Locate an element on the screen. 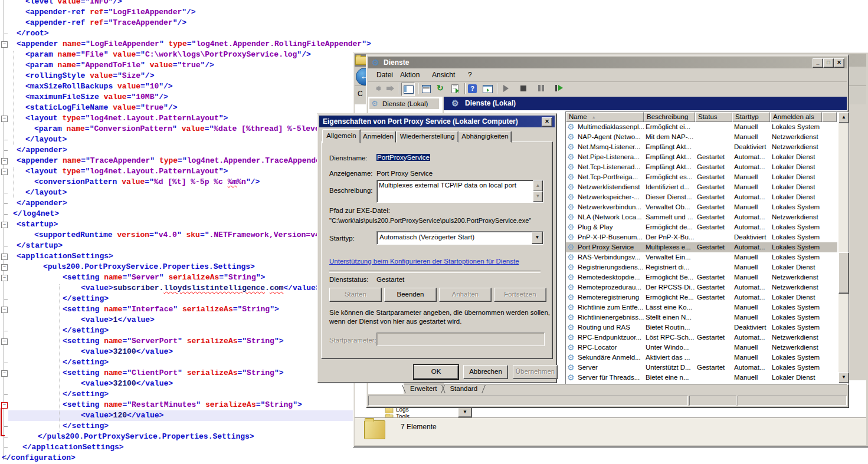 The height and width of the screenshot is (464, 868). starttyp-combobox: Automatisch (Verzögerter Start) ▼ is located at coordinates (460, 238).